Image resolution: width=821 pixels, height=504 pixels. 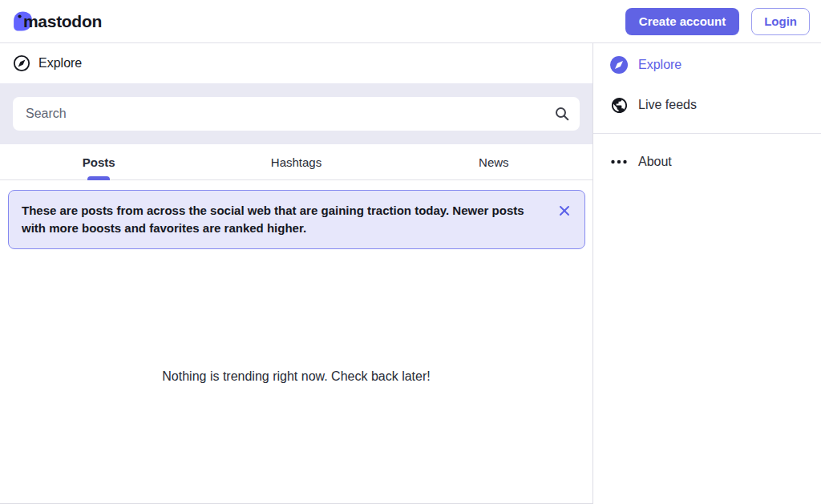 What do you see at coordinates (494, 162) in the screenshot?
I see `tab-news: News` at bounding box center [494, 162].